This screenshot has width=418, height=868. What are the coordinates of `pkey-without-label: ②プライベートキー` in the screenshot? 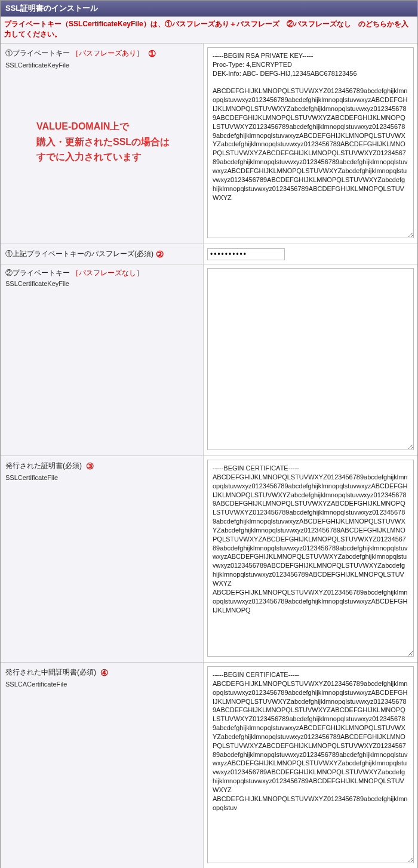 It's located at (38, 273).